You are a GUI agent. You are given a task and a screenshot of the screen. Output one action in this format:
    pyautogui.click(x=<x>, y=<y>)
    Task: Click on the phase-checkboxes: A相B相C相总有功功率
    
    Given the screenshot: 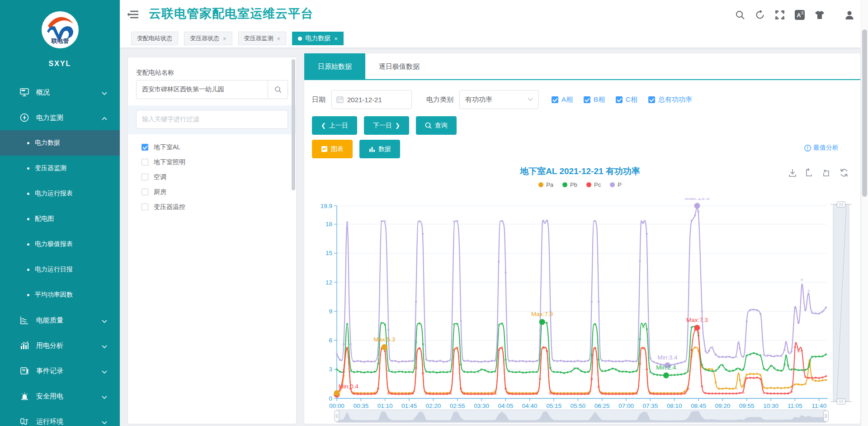 What is the action you would take?
    pyautogui.click(x=622, y=99)
    